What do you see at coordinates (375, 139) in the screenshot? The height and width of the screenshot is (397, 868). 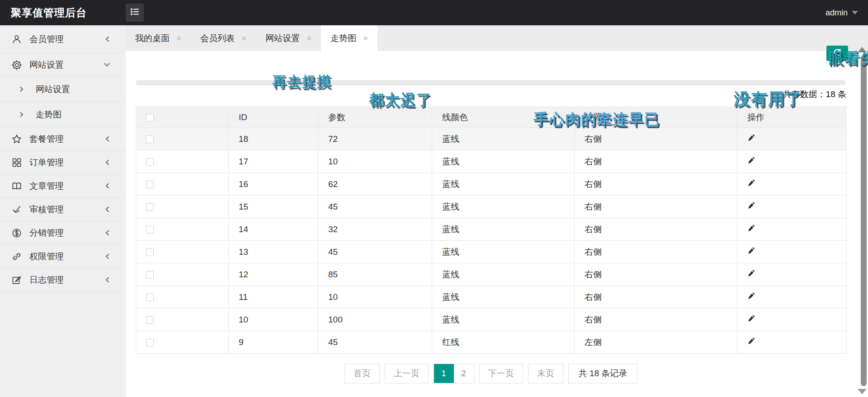 I see `cell-param: 72` at bounding box center [375, 139].